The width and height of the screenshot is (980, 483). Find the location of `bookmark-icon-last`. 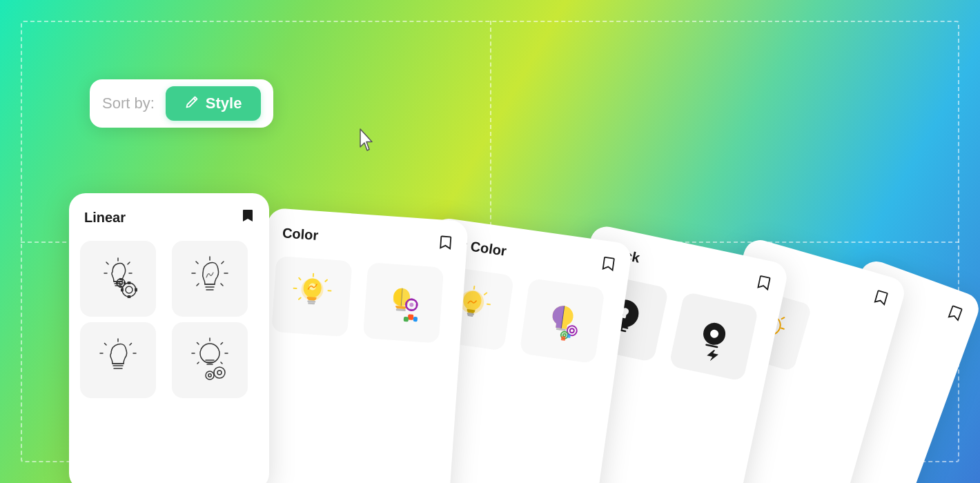

bookmark-icon-last is located at coordinates (954, 315).